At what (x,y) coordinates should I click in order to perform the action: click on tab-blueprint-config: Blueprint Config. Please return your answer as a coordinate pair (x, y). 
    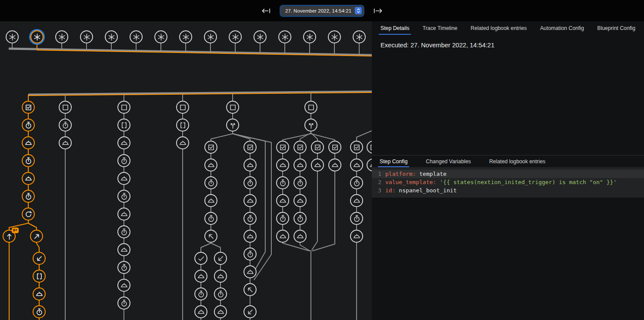
    Looking at the image, I should click on (617, 28).